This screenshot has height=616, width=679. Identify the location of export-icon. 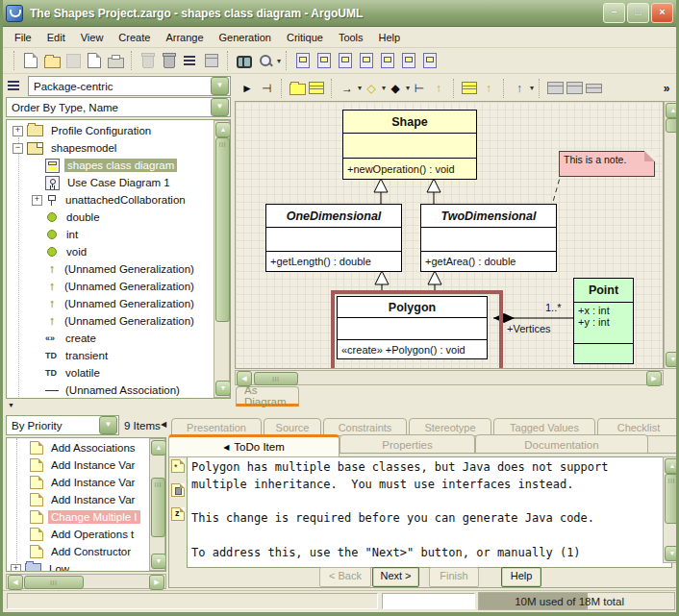
(94, 61).